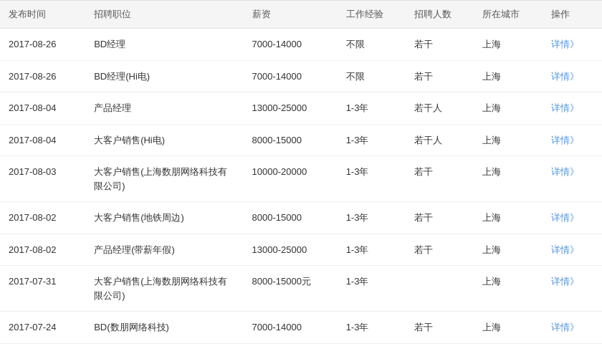  What do you see at coordinates (164, 44) in the screenshot?
I see `cell-position: BD经理` at bounding box center [164, 44].